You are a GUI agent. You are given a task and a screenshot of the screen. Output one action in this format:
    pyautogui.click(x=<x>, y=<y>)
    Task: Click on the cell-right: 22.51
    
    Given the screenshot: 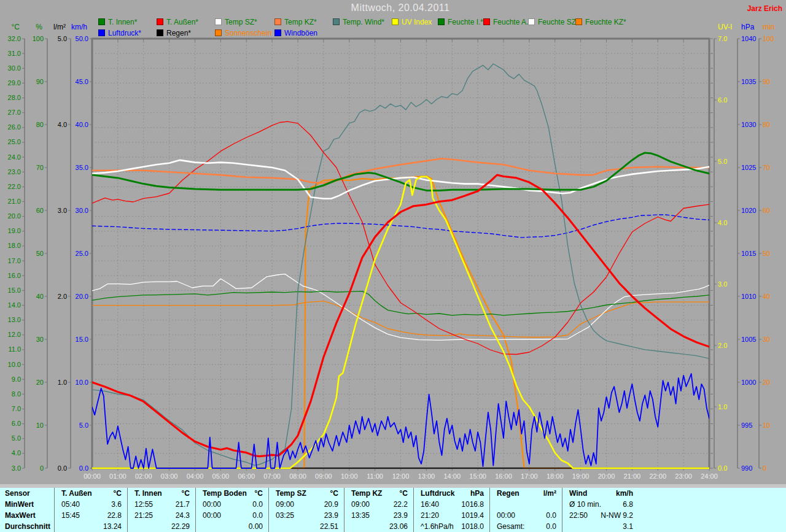 What is the action you would take?
    pyautogui.click(x=329, y=526)
    